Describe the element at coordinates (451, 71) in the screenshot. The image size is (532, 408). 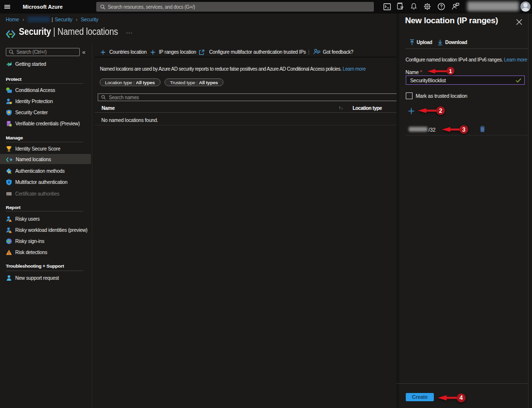
I see `svg-text: 1` at that location.